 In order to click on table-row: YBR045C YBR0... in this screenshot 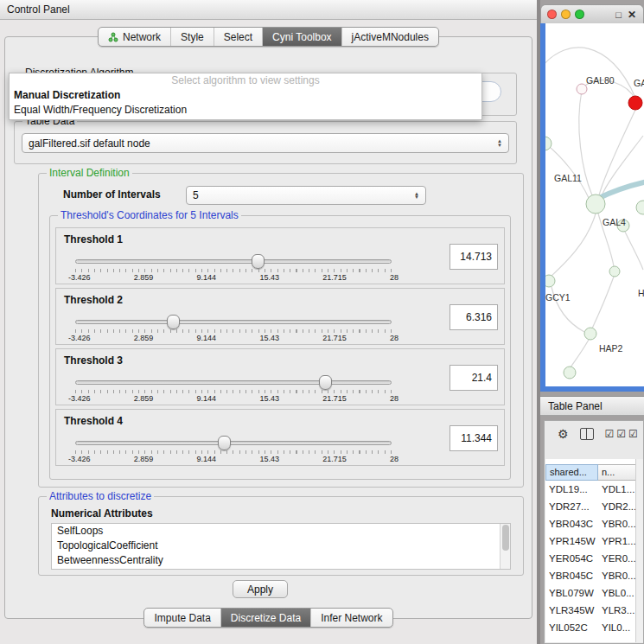, I will do `click(591, 576)`.